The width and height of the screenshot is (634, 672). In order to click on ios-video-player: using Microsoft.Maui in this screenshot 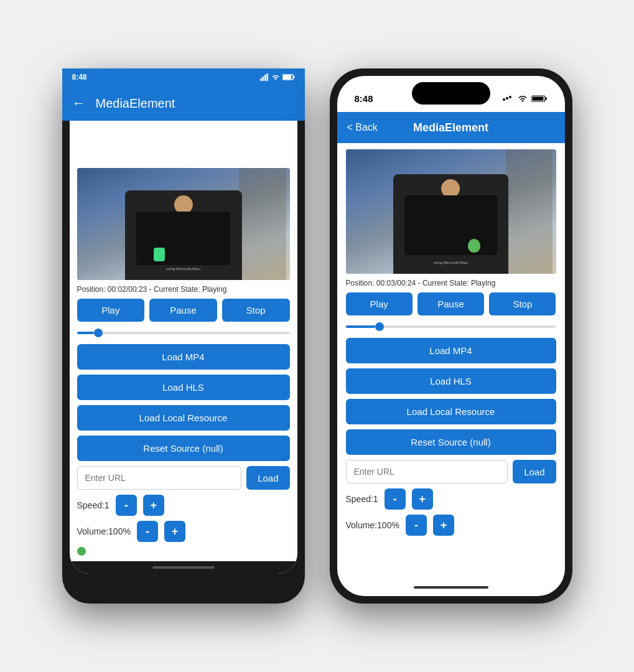, I will do `click(451, 212)`.